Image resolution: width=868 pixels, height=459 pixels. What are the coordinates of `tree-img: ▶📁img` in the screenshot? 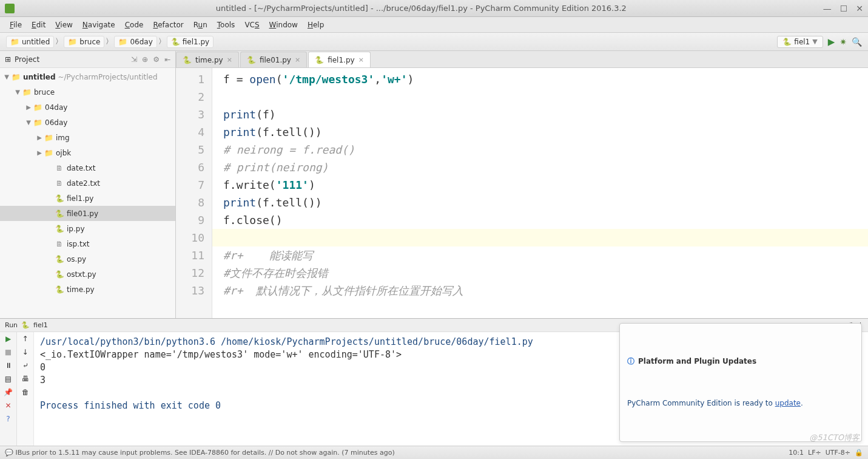 It's located at (87, 137).